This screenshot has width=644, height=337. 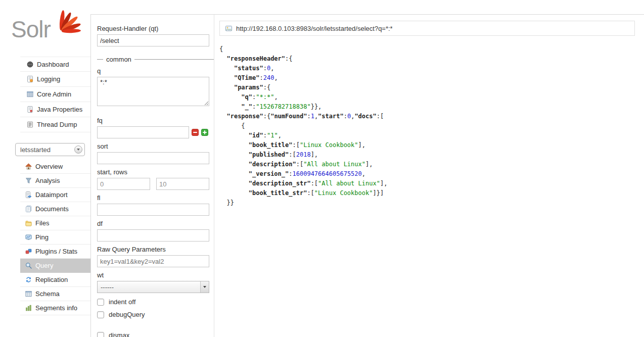 I want to click on sidebar-item-analysis: Analysis, so click(x=56, y=181).